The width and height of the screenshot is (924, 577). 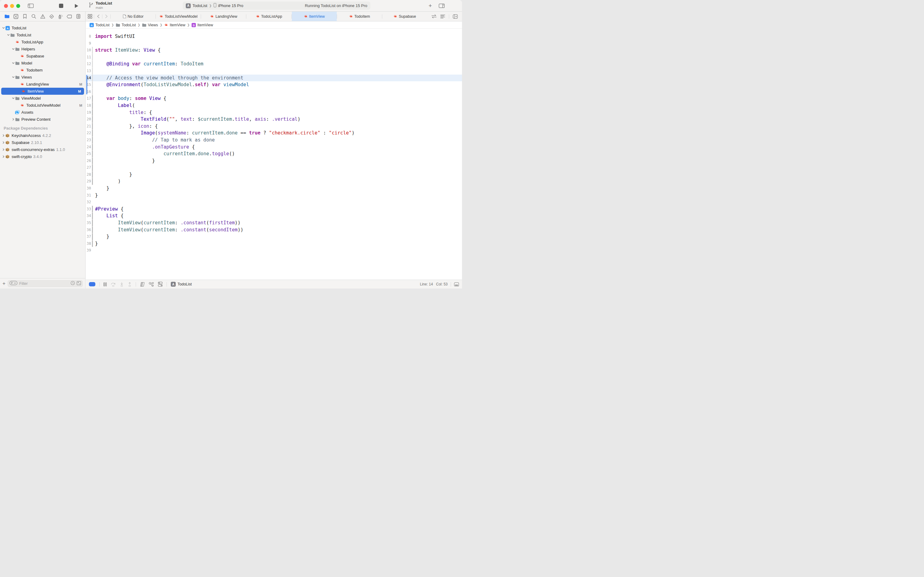 What do you see at coordinates (274, 113) in the screenshot?
I see `code-line-19: 19 title: {` at bounding box center [274, 113].